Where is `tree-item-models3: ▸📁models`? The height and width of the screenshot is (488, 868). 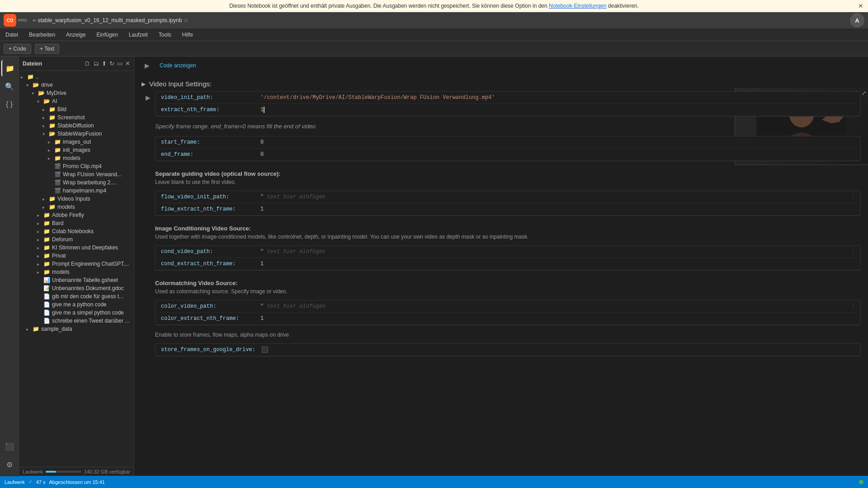
tree-item-models3: ▸📁models is located at coordinates (76, 272).